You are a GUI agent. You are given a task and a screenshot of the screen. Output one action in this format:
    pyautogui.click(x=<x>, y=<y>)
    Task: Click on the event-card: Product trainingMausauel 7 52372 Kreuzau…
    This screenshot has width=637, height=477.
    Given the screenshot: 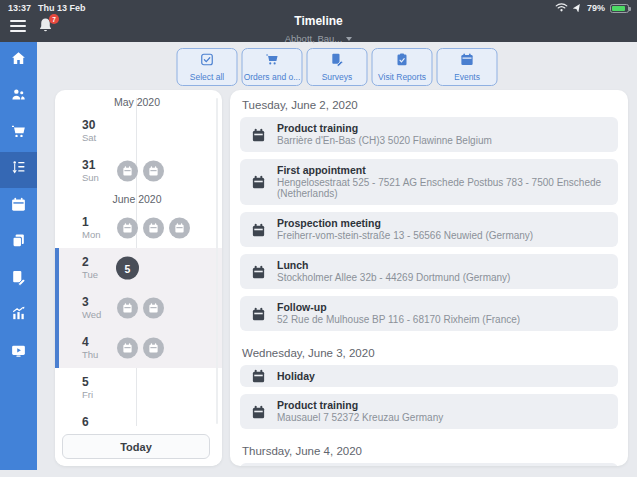 What is the action you would take?
    pyautogui.click(x=429, y=412)
    